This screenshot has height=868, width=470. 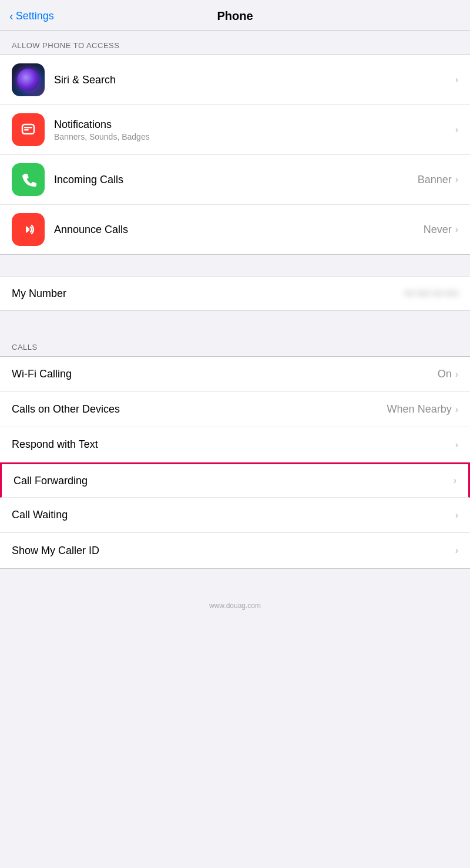 What do you see at coordinates (457, 80) in the screenshot?
I see `siri-search-chevron-icon: ›` at bounding box center [457, 80].